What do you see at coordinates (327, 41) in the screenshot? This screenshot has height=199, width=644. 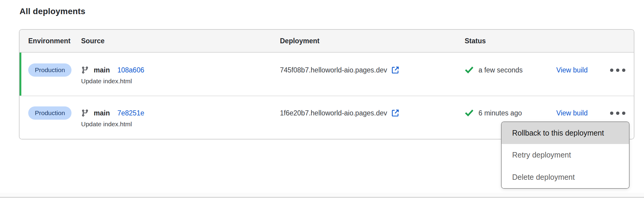 I see `table-header-row: Environment Source Deployment Status` at bounding box center [327, 41].